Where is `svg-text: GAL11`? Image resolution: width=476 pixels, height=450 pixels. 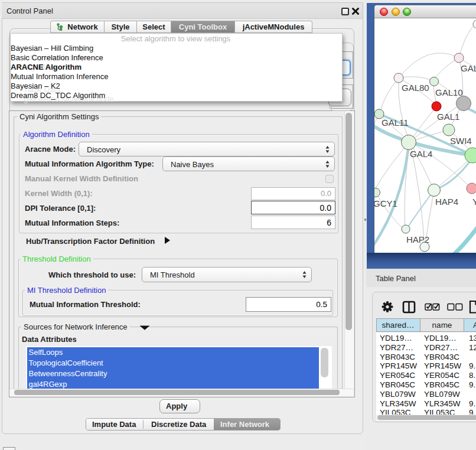 svg-text: GAL11 is located at coordinates (395, 123).